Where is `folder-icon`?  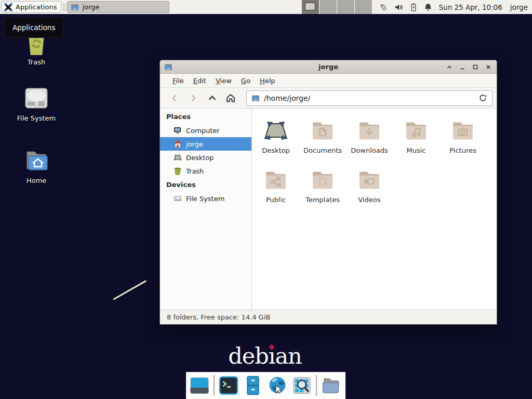
folder-icon is located at coordinates (75, 7).